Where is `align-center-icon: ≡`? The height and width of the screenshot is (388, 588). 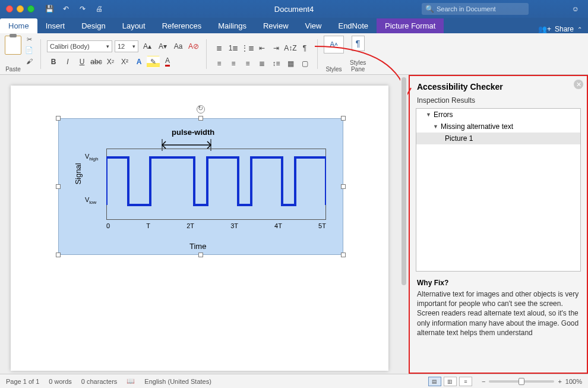 align-center-icon: ≡ is located at coordinates (233, 64).